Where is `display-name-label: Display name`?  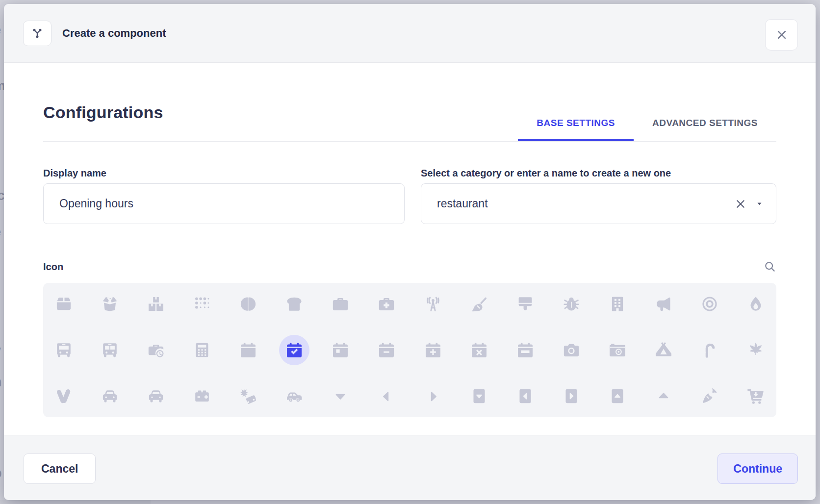
display-name-label: Display name is located at coordinates (224, 174).